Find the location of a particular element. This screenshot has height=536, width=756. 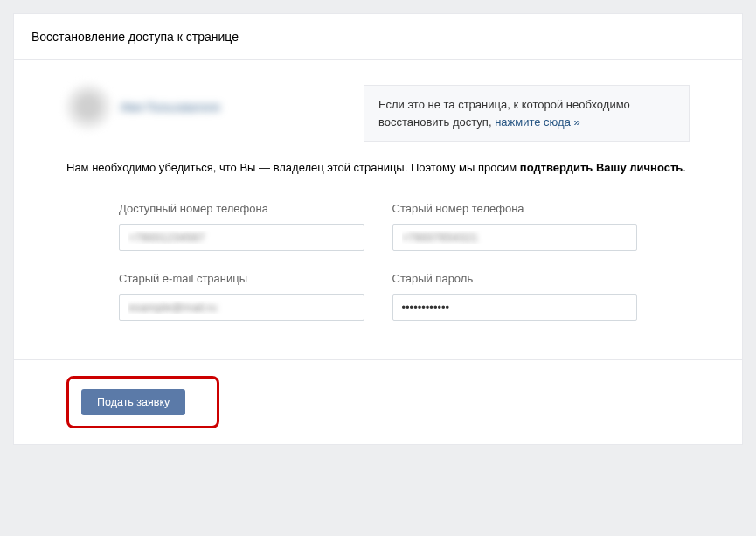

profile-info: Имя Пользователя is located at coordinates (215, 107).